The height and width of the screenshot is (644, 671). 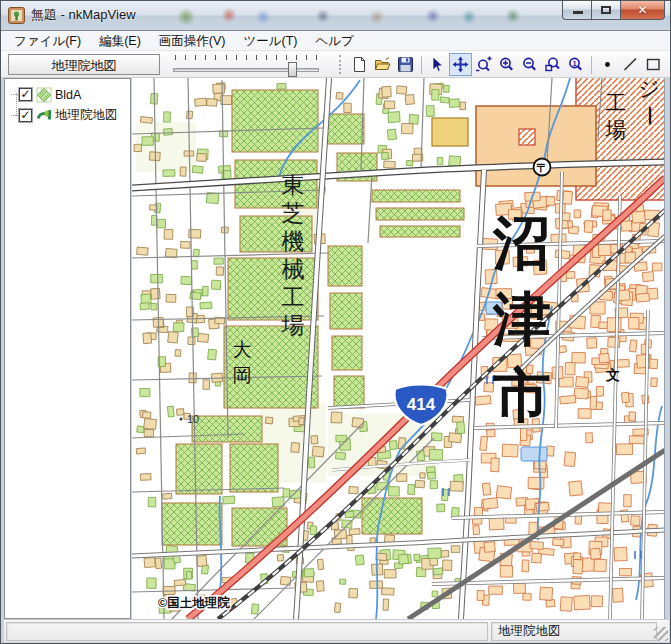 What do you see at coordinates (530, 64) in the screenshot?
I see `zoom-out-button` at bounding box center [530, 64].